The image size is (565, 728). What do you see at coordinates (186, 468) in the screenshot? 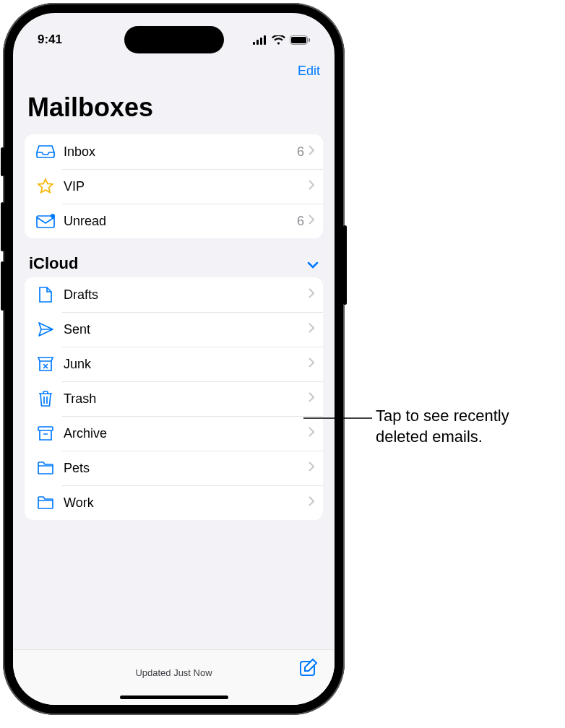
I see `row-label: Pets` at bounding box center [186, 468].